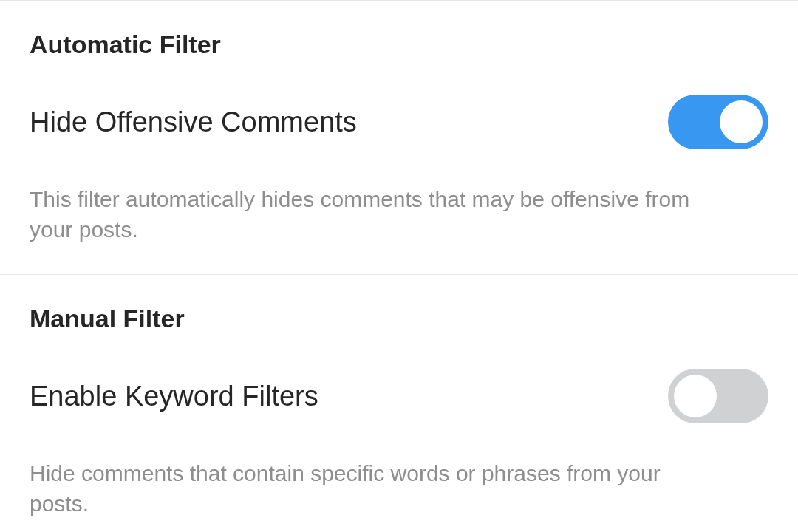  I want to click on hide-offensive-comments-label: Hide Offensive Comments, so click(194, 123).